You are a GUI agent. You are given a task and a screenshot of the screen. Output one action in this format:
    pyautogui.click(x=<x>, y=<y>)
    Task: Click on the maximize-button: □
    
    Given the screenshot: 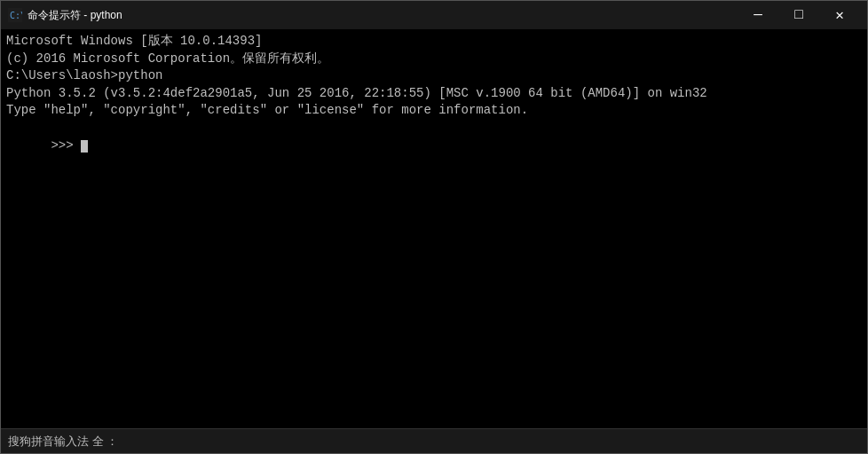 What is the action you would take?
    pyautogui.click(x=799, y=15)
    